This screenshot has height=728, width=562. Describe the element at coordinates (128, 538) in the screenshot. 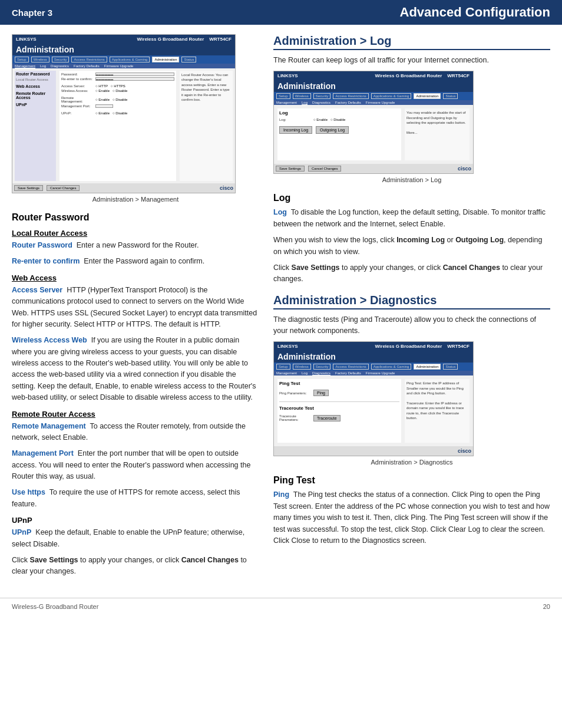

I see `upnp-text: Keep the default, Enable to enable the U…` at that location.